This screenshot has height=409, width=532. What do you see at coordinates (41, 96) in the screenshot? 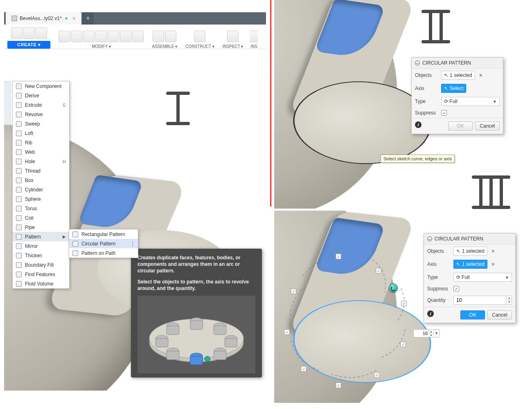
I see `menu-item-derive: Derive` at bounding box center [41, 96].